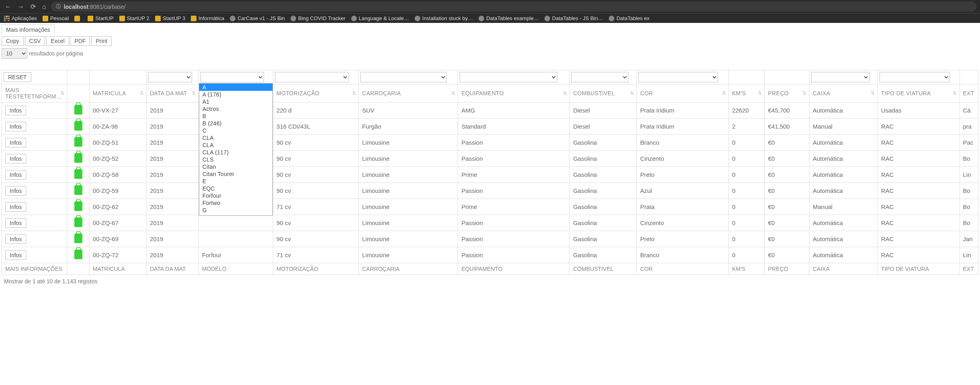  I want to click on col-data: DATA DA MAT, so click(172, 93).